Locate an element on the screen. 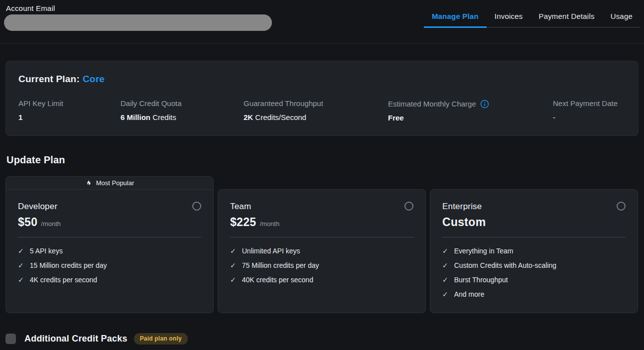  stat-estimated-monthly-charge: Estimated Monthly Charge Free is located at coordinates (470, 111).